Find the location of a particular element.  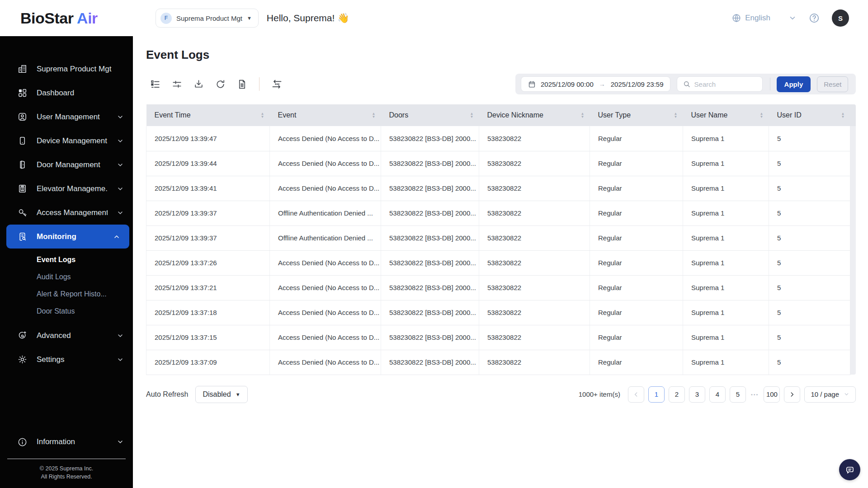

table-cell: 2025/12/09 13:37:21 is located at coordinates (208, 287).